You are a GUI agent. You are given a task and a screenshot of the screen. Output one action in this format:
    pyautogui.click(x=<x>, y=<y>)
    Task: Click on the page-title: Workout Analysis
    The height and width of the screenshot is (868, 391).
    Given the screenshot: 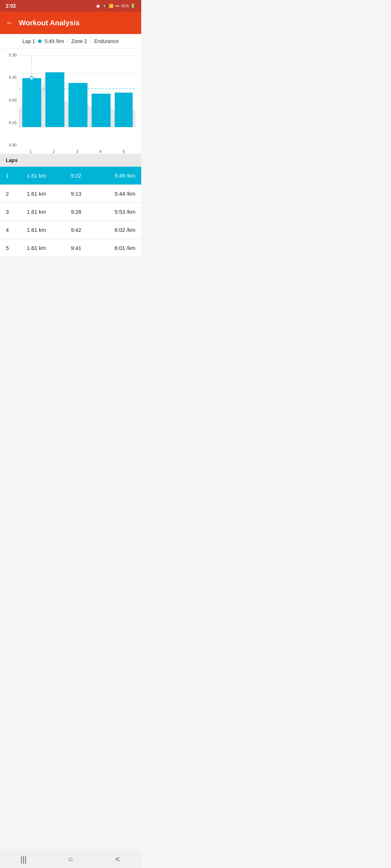 What is the action you would take?
    pyautogui.click(x=49, y=23)
    